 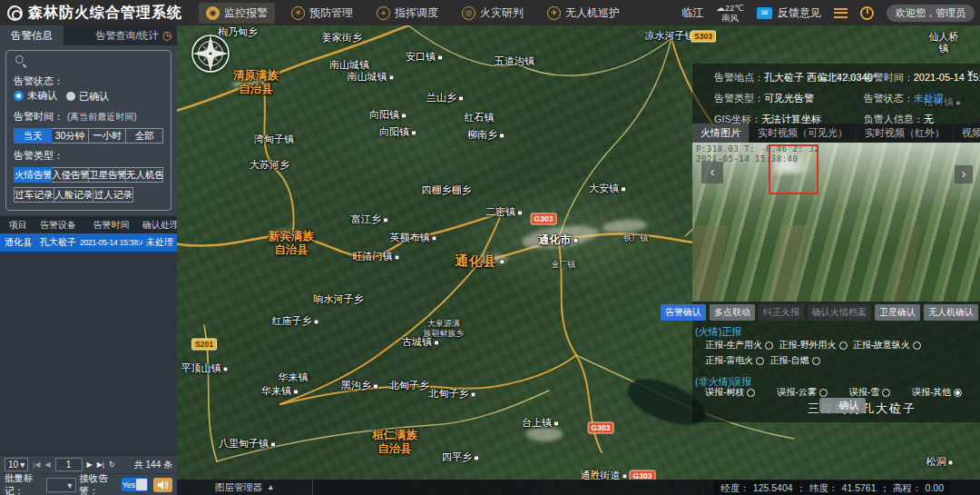 I want to click on alarm-time-label: 告警时间：, so click(x=889, y=77).